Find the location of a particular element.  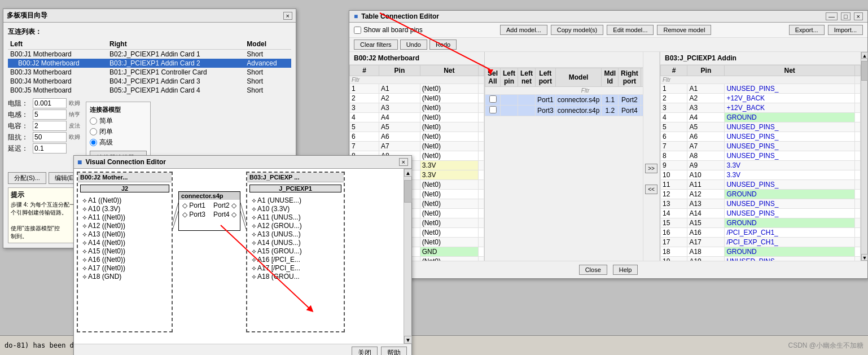

table-row: 14 A14 UNUSED_PINS_ is located at coordinates (761, 213).